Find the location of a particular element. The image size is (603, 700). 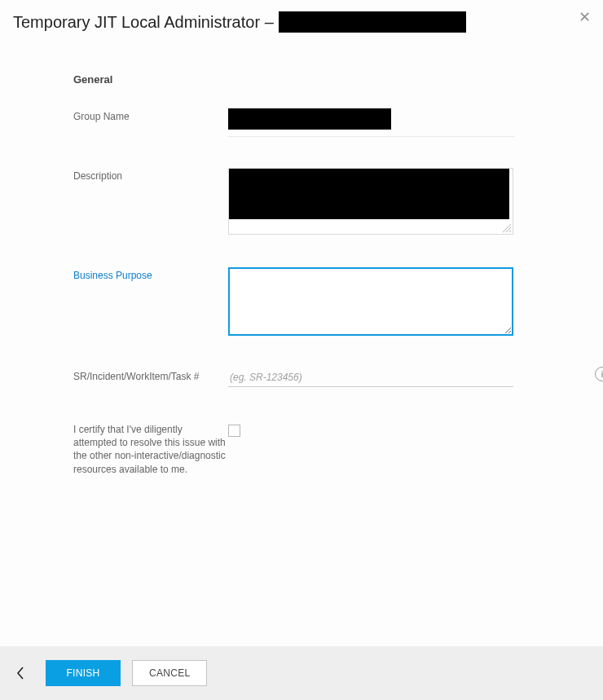

dialog-title-text: Temporary JIT Local Administrator – is located at coordinates (143, 23).